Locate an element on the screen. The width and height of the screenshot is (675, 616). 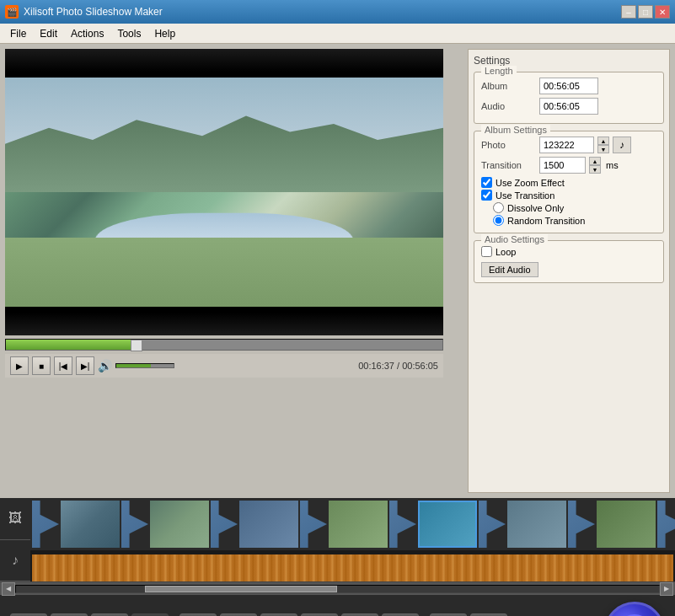
menu-actions: Actions is located at coordinates (88, 34).